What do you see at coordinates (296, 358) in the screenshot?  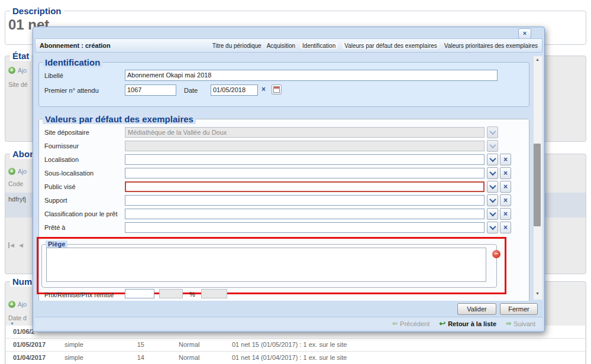 I see `table-row: 01/04/2017 simple 14 Normal 01 net 14 (0…` at bounding box center [296, 358].